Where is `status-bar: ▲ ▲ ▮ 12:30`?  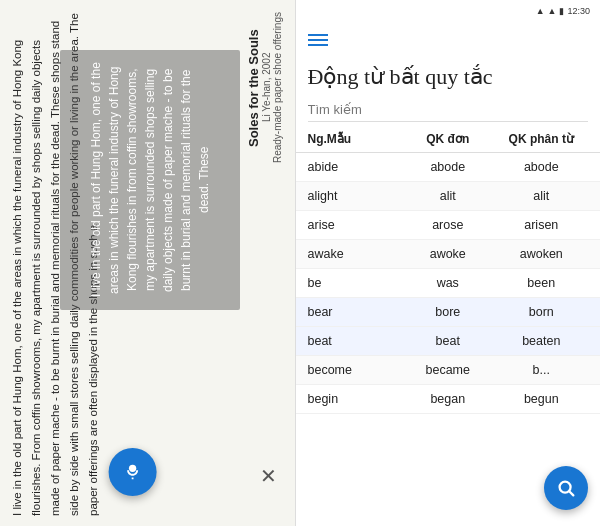
status-bar: ▲ ▲ ▮ 12:30 is located at coordinates (448, 11).